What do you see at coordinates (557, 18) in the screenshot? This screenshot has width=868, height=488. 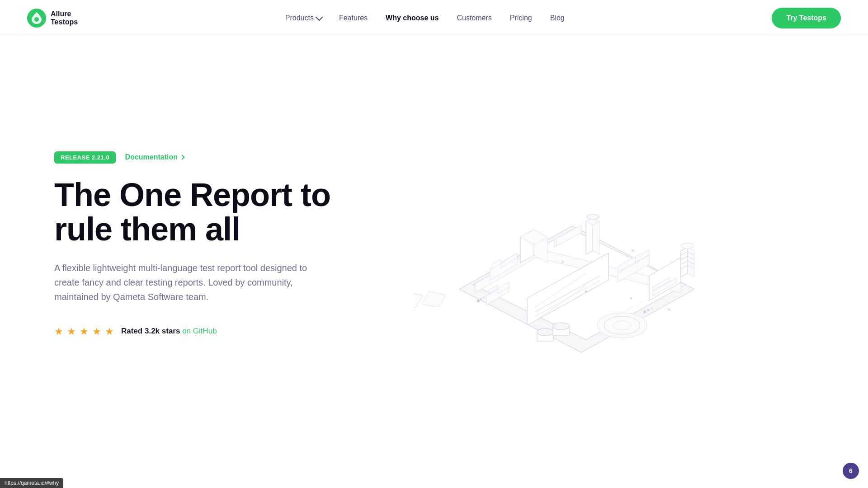 I see `nav-blog: Blog` at bounding box center [557, 18].